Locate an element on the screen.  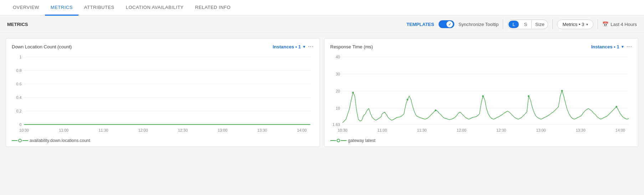
chart1-title: Down Location Count (count) is located at coordinates (42, 47).